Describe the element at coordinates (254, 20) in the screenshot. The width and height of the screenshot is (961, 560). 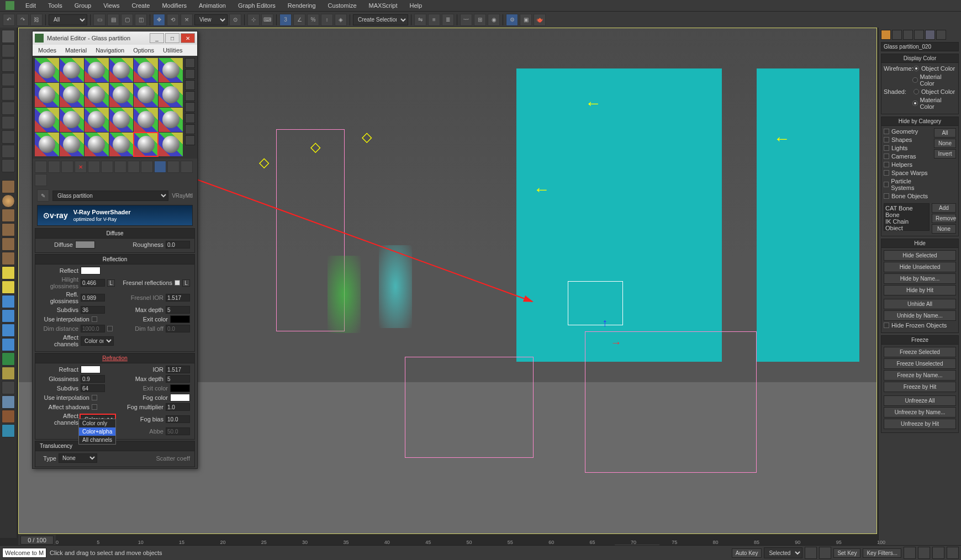
I see `manipulate-button: ⊹` at that location.